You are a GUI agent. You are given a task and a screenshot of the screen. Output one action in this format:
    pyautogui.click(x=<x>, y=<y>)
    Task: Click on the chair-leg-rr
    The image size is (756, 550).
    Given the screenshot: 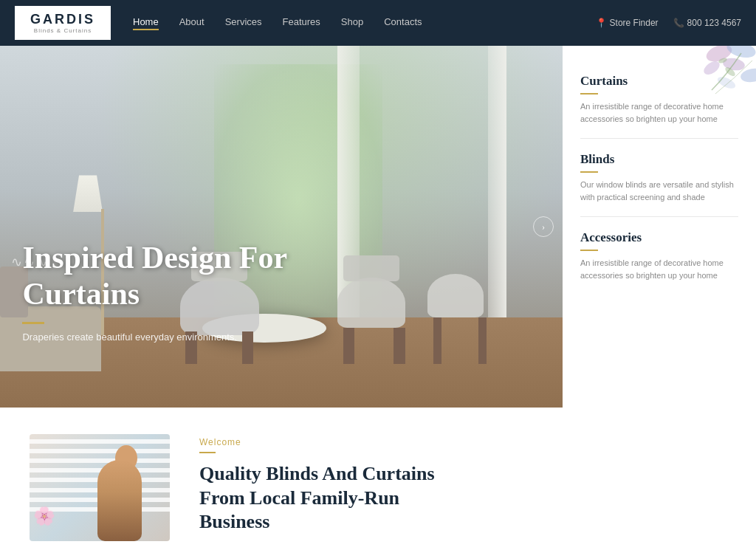 What is the action you would take?
    pyautogui.click(x=399, y=346)
    